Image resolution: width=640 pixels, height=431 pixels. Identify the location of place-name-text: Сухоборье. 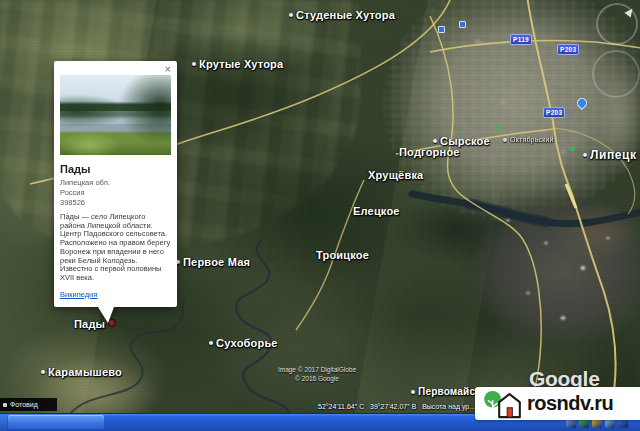
(247, 343).